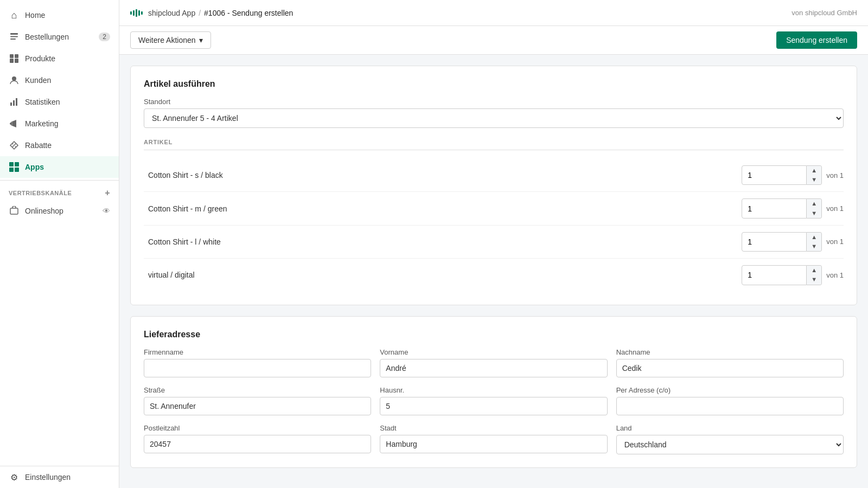  I want to click on sidebar-item-bestellungen: Bestellungen 2, so click(60, 37).